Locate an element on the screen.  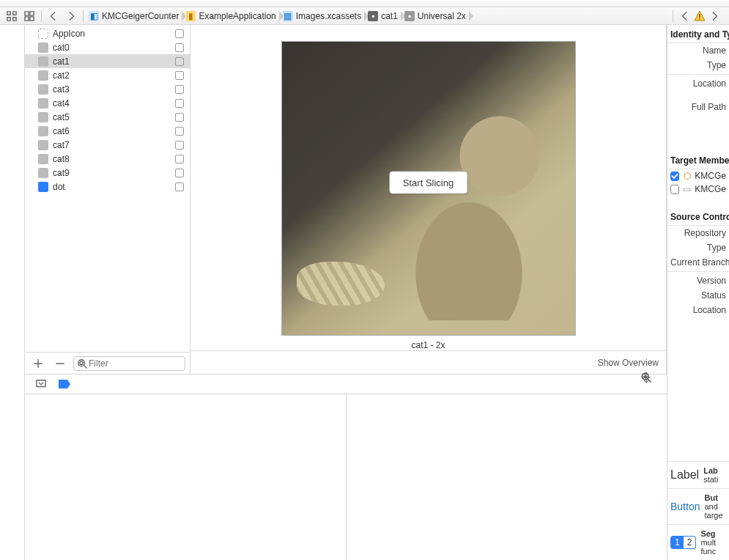
add-asset-button is located at coordinates (38, 364).